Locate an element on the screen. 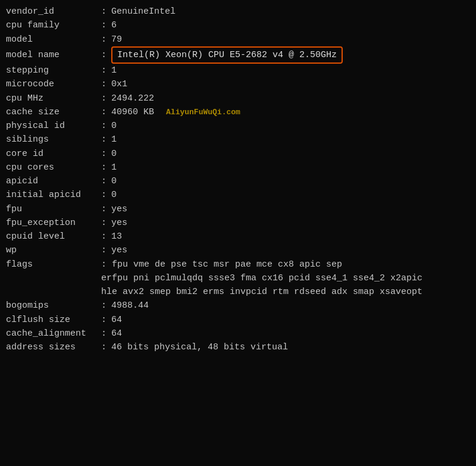 This screenshot has height=466, width=476. row-key: stepping is located at coordinates (54, 70).